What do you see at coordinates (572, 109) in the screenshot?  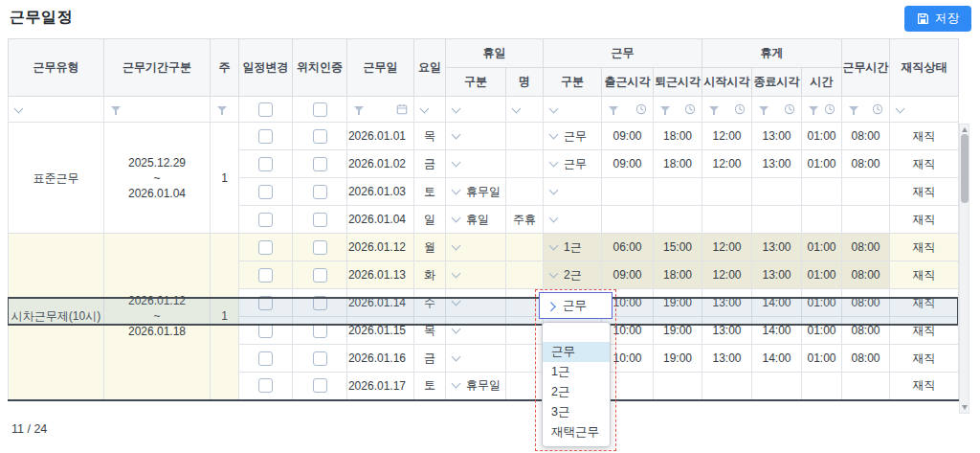 I see `filter-work-gubun` at bounding box center [572, 109].